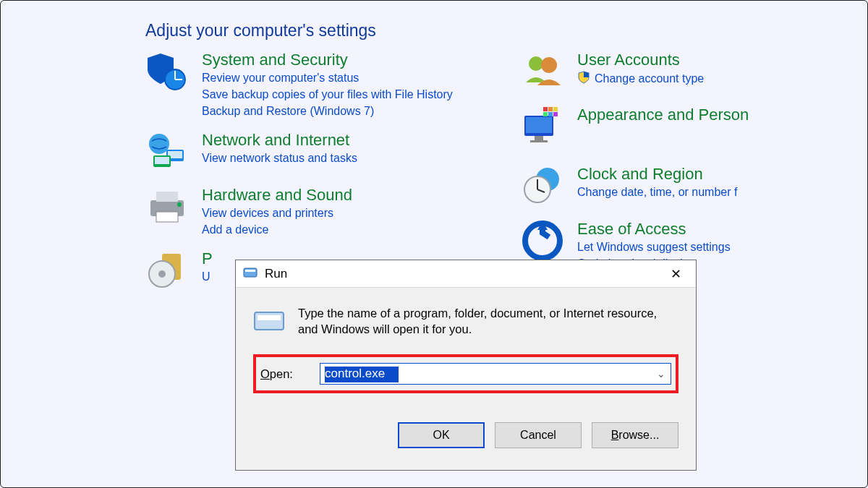 This screenshot has width=868, height=488. Describe the element at coordinates (459, 274) in the screenshot. I see `run-title: Run` at that location.